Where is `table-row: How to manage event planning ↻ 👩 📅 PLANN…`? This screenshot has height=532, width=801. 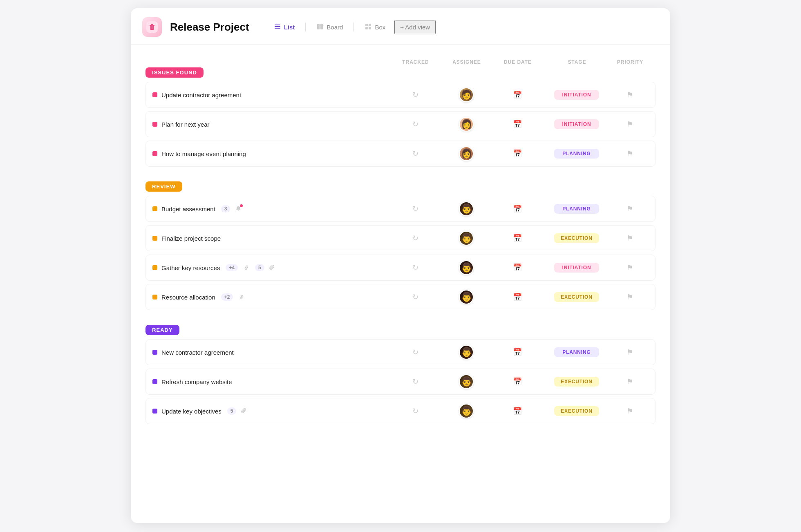 table-row: How to manage event planning ↻ 👩 📅 PLANN… is located at coordinates (400, 154).